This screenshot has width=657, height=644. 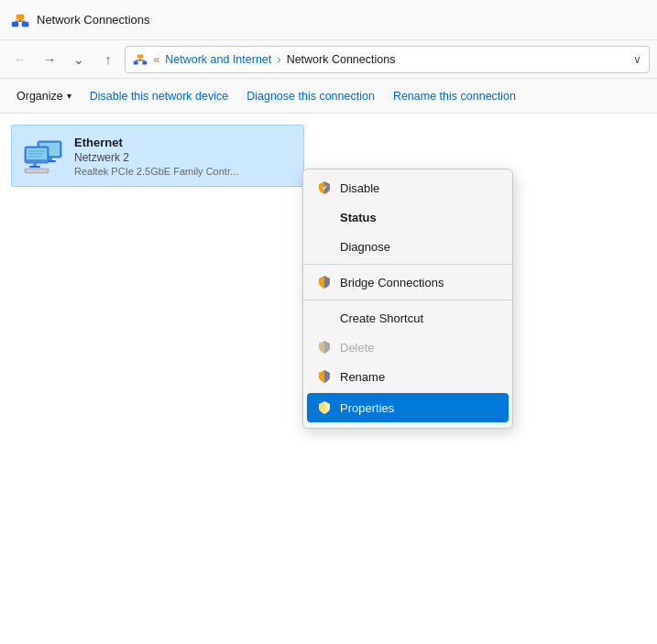 I want to click on network-sub: Netzwerk 2, so click(x=156, y=158).